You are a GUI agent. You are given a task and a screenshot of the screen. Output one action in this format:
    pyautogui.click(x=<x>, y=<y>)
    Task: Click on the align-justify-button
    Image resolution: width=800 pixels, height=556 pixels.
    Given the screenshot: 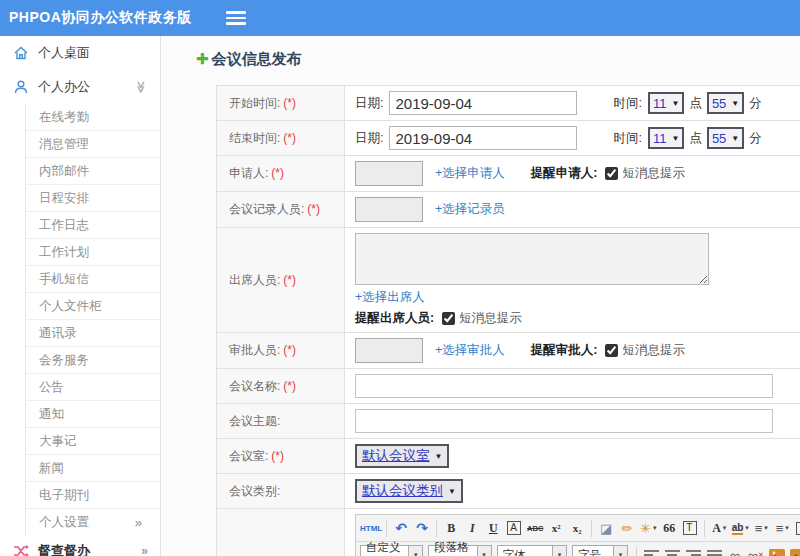 What is the action you would take?
    pyautogui.click(x=714, y=551)
    